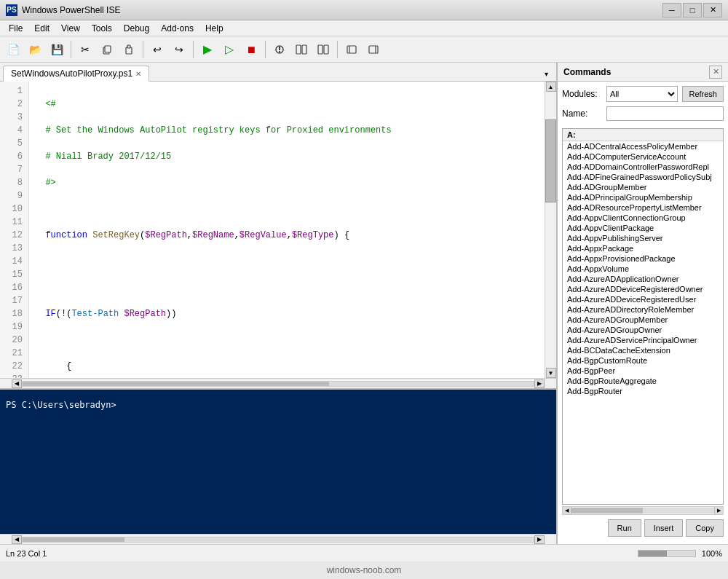 Image resolution: width=728 pixels, height=579 pixels. What do you see at coordinates (643, 135) in the screenshot?
I see `command-list-header: A:` at bounding box center [643, 135].